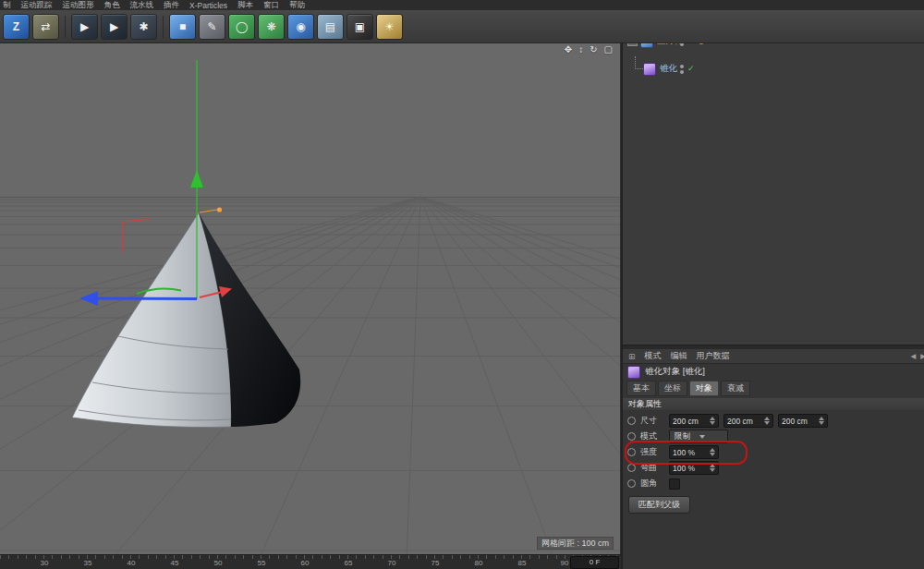 The height and width of the screenshot is (569, 924). What do you see at coordinates (220, 209) in the screenshot?
I see `taper-handle-icon` at bounding box center [220, 209].